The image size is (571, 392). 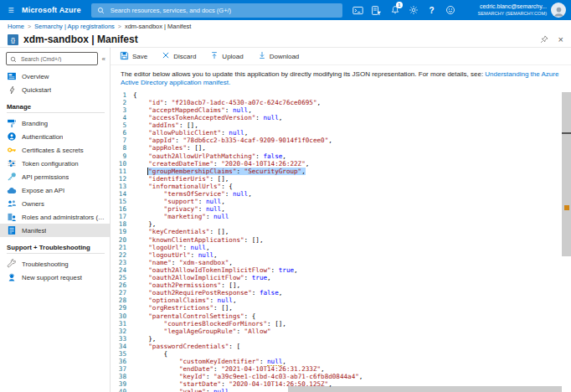 What do you see at coordinates (12, 163) in the screenshot?
I see `token-configuration-icon` at bounding box center [12, 163].